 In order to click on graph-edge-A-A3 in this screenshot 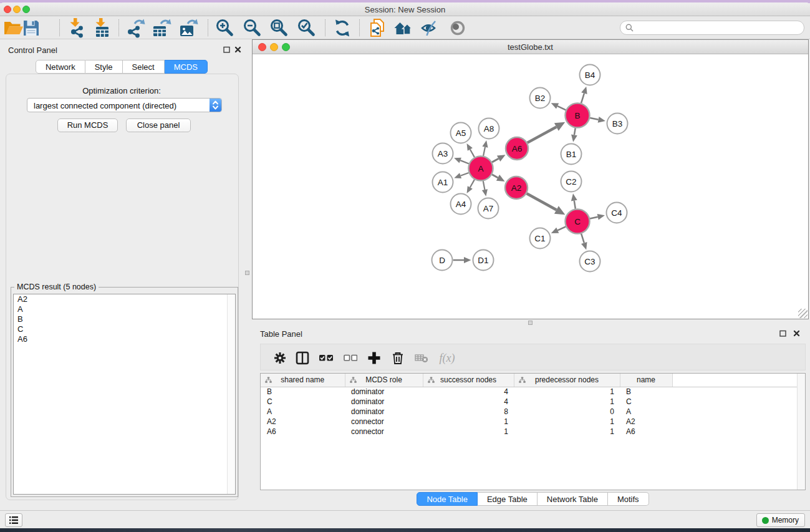, I will do `click(465, 162)`.